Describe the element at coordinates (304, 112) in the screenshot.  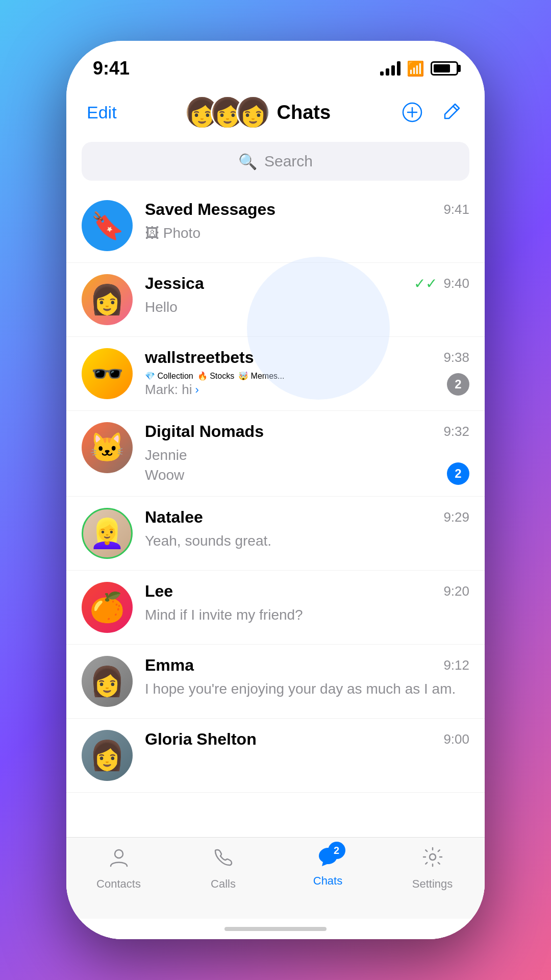
I see `page-title: Chats` at that location.